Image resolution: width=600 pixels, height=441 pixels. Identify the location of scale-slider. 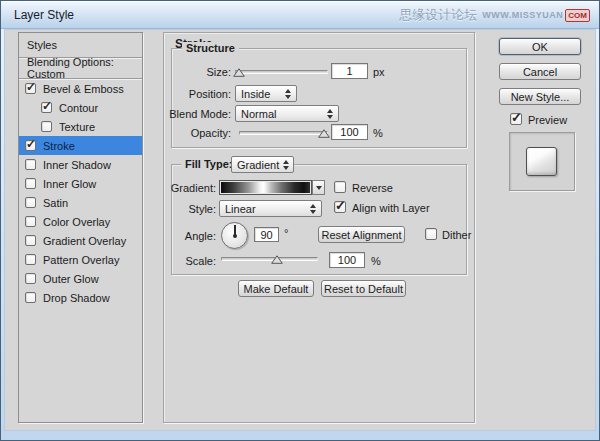
(270, 259).